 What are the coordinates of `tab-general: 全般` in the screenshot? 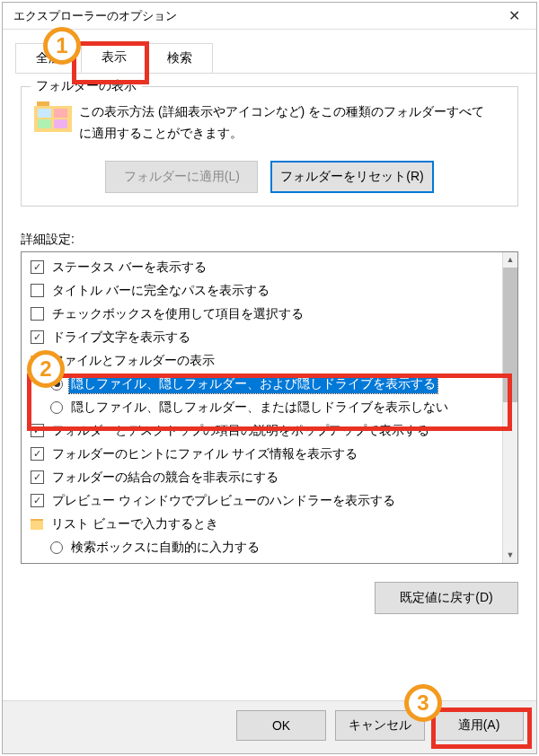 It's located at (49, 57).